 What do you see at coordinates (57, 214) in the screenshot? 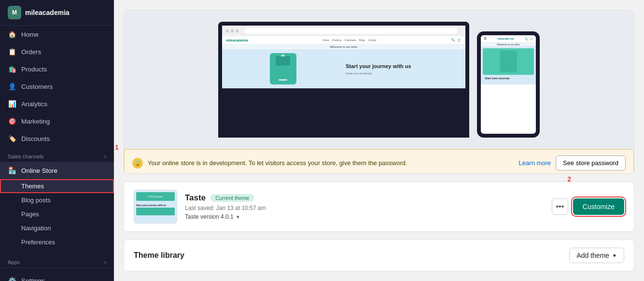
I see `sidebar-item-pages: Pages` at bounding box center [57, 214].